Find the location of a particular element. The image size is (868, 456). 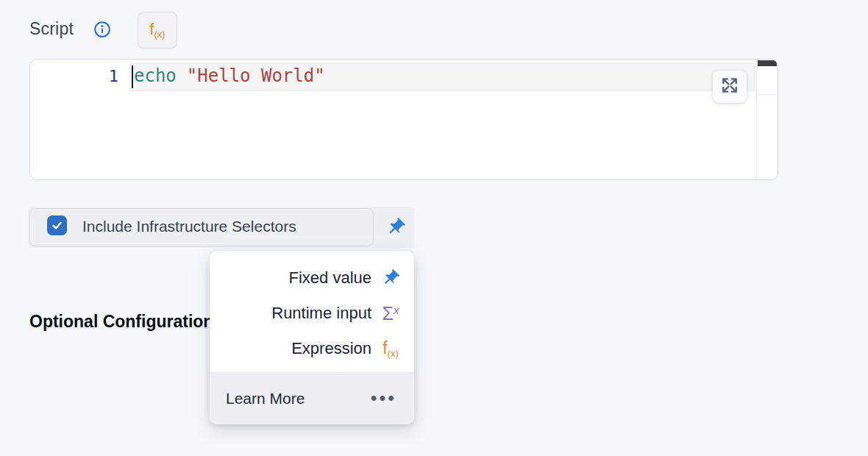

menu-item-label: Fixed value is located at coordinates (330, 278).